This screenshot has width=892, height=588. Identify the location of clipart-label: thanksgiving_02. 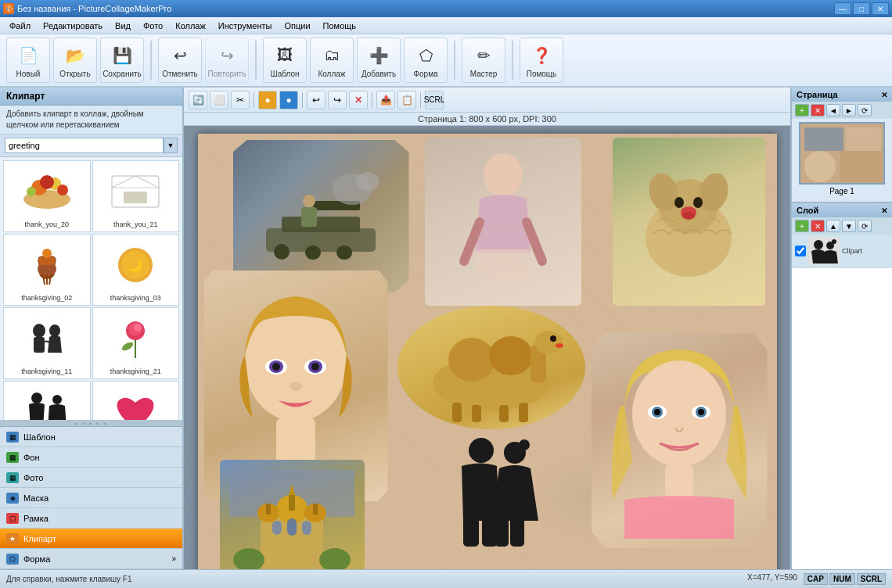
(47, 298).